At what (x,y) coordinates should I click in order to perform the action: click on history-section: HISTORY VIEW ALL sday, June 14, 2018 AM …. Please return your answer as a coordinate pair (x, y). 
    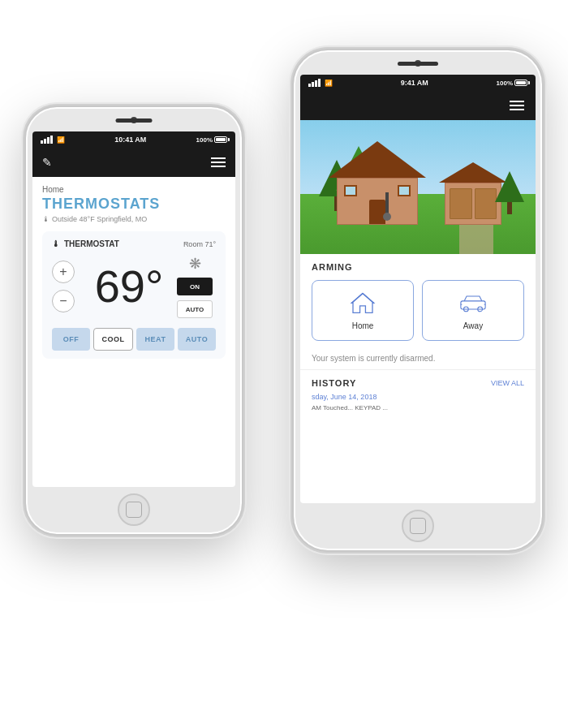
    Looking at the image, I should click on (418, 393).